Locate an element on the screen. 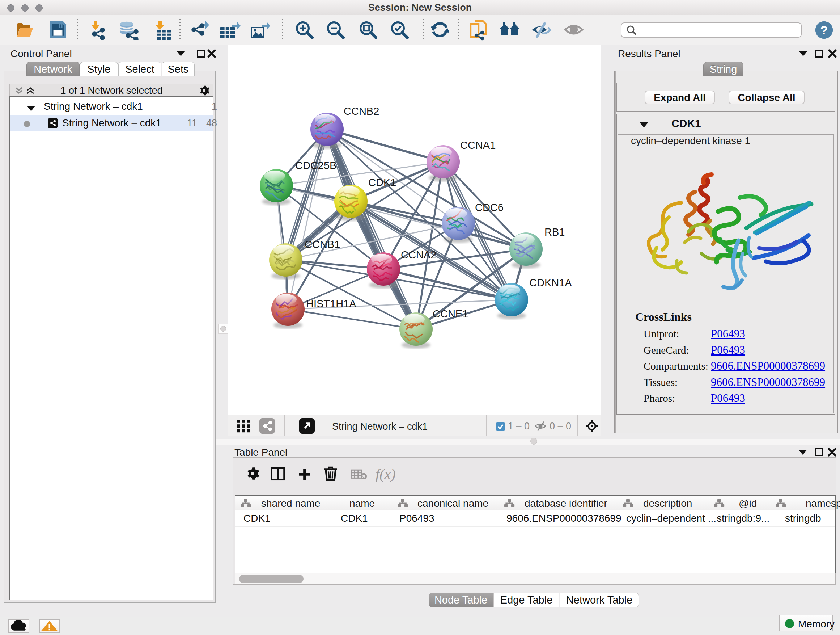  svg-text: HIST1H1A is located at coordinates (331, 304).